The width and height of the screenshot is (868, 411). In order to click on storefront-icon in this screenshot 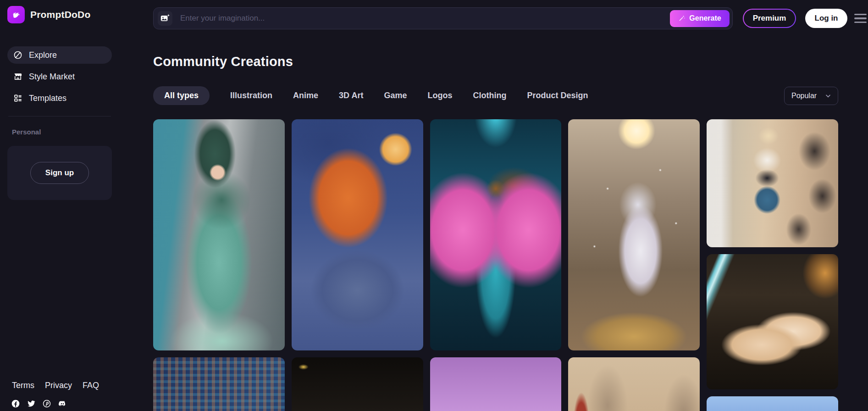, I will do `click(18, 77)`.